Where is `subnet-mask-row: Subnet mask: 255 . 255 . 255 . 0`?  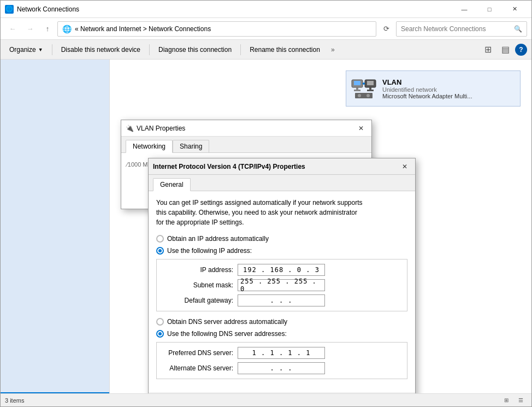
subnet-mask-row: Subnet mask: 255 . 255 . 255 . 0 is located at coordinates (282, 285).